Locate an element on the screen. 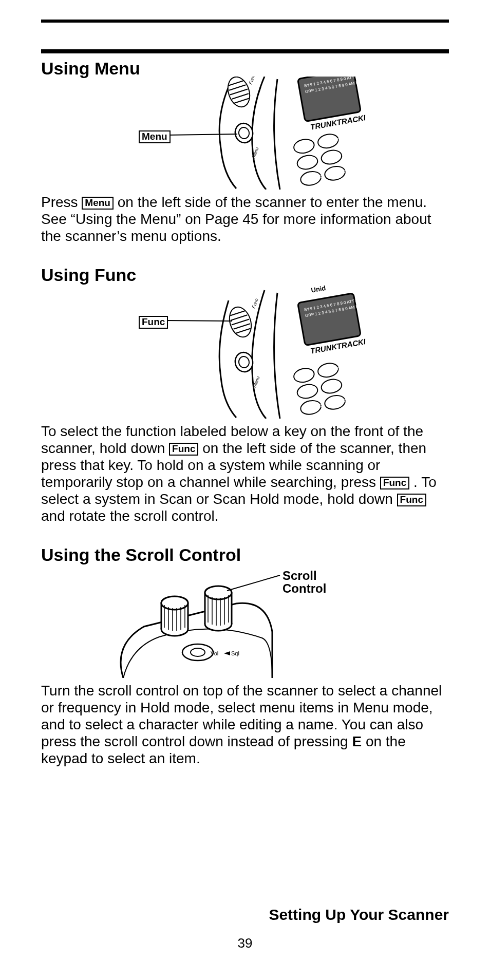  paragraph-scroll: Turn the scroll control on top of the sc… is located at coordinates (245, 724).